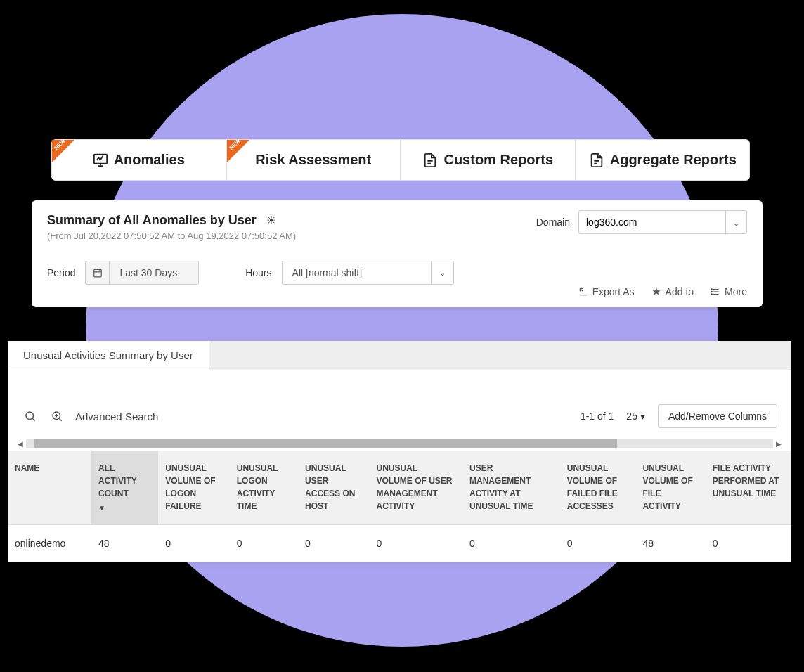 This screenshot has height=672, width=804. I want to click on tab-custom-reports: Custom Reports, so click(488, 160).